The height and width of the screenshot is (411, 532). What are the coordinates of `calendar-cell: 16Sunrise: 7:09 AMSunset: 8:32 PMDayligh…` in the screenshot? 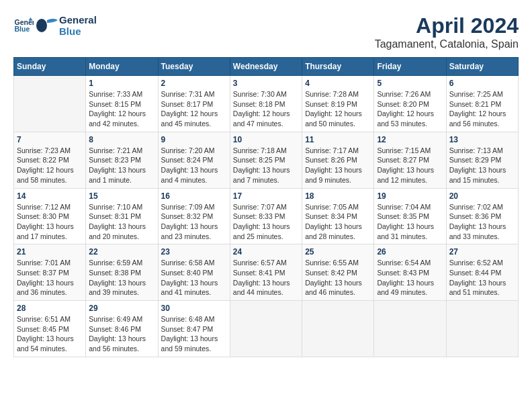 It's located at (193, 216).